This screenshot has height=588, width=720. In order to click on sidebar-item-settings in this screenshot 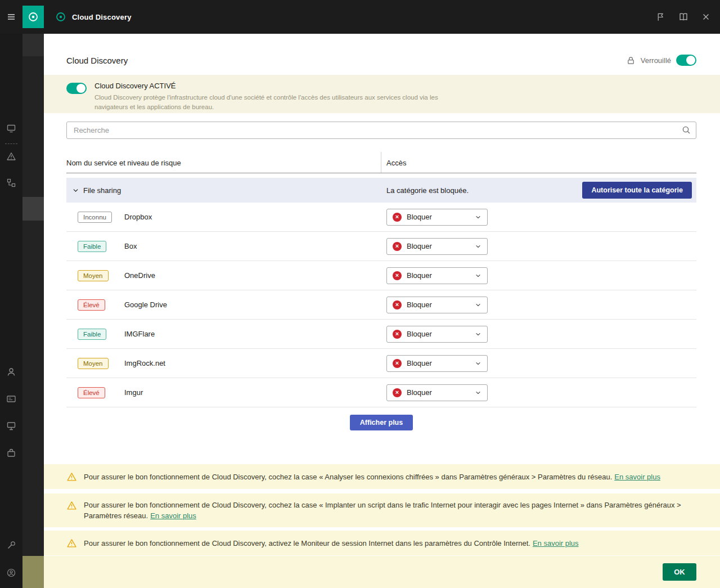, I will do `click(11, 545)`.